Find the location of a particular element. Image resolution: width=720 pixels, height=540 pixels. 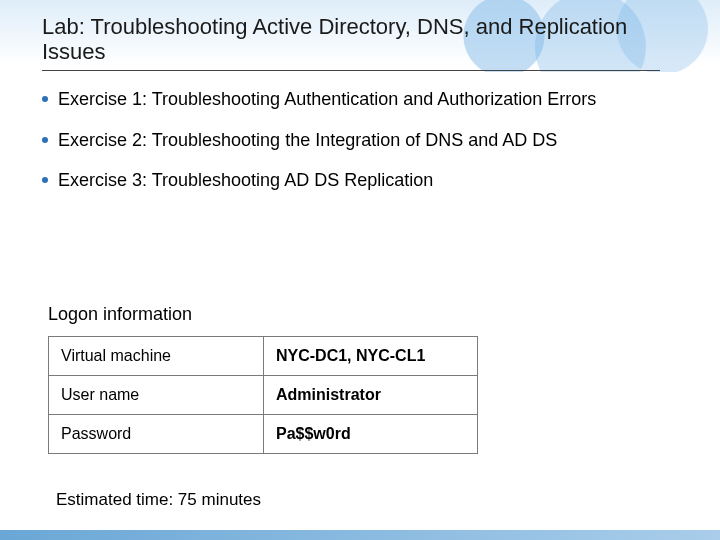

table-row: User name Administrator is located at coordinates (264, 396).